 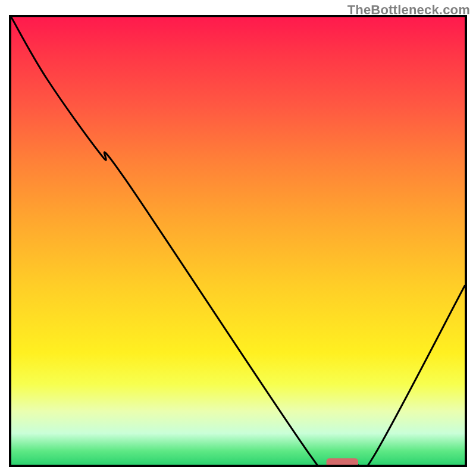 I want to click on watermark-text: TheBottleneck.com, so click(x=409, y=10).